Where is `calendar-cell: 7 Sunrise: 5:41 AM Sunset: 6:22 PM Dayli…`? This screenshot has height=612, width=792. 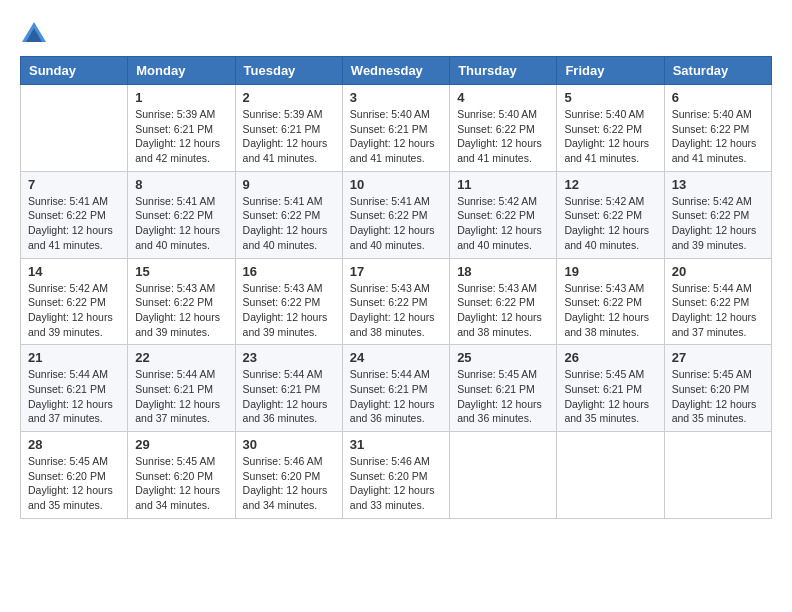 calendar-cell: 7 Sunrise: 5:41 AM Sunset: 6:22 PM Dayli… is located at coordinates (74, 214).